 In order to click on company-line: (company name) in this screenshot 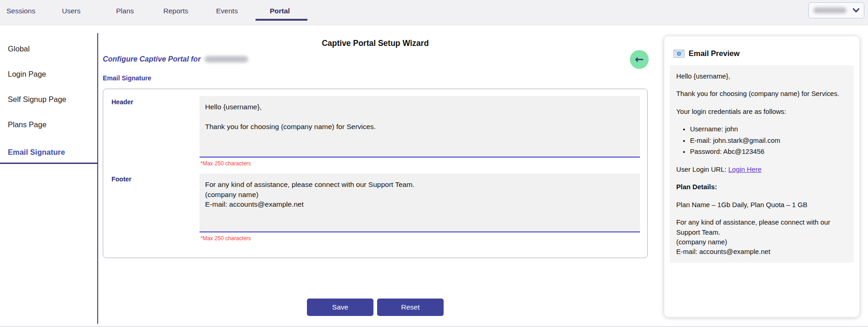, I will do `click(762, 242)`.